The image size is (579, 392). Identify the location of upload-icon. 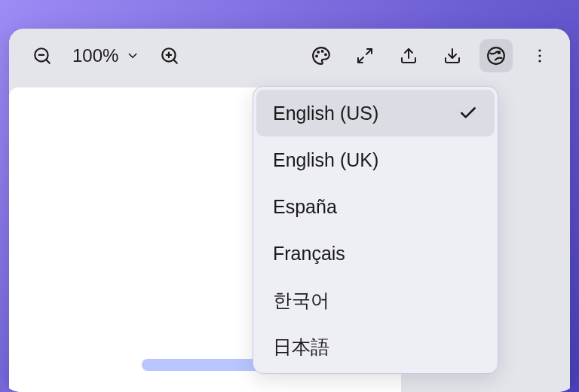
(409, 56).